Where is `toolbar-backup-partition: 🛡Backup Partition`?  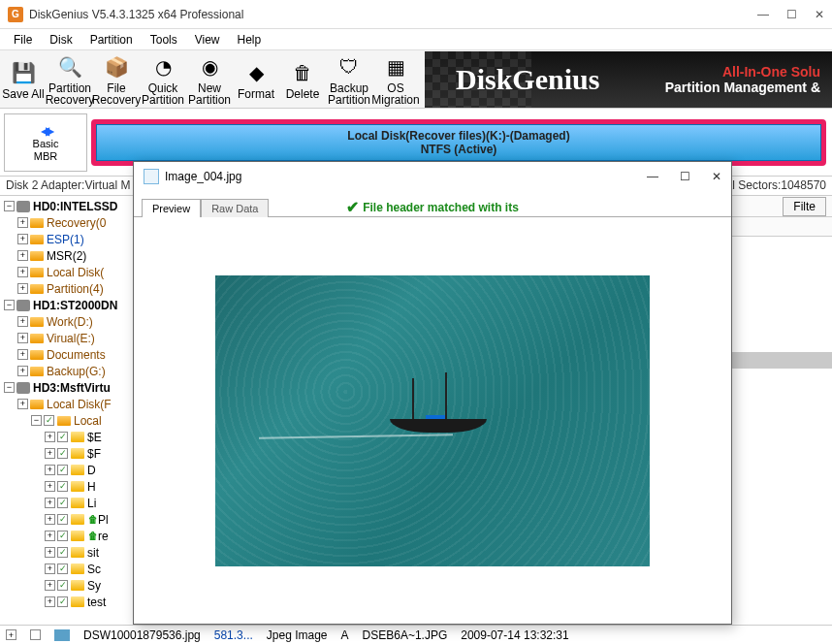
toolbar-backup-partition: 🛡Backup Partition is located at coordinates (349, 80).